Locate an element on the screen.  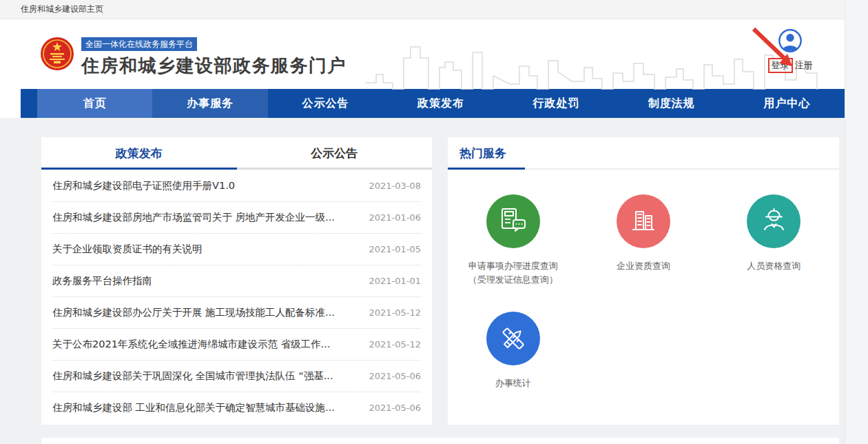
news-title: 关于企业领取资质证书的有关说明 is located at coordinates (127, 250).